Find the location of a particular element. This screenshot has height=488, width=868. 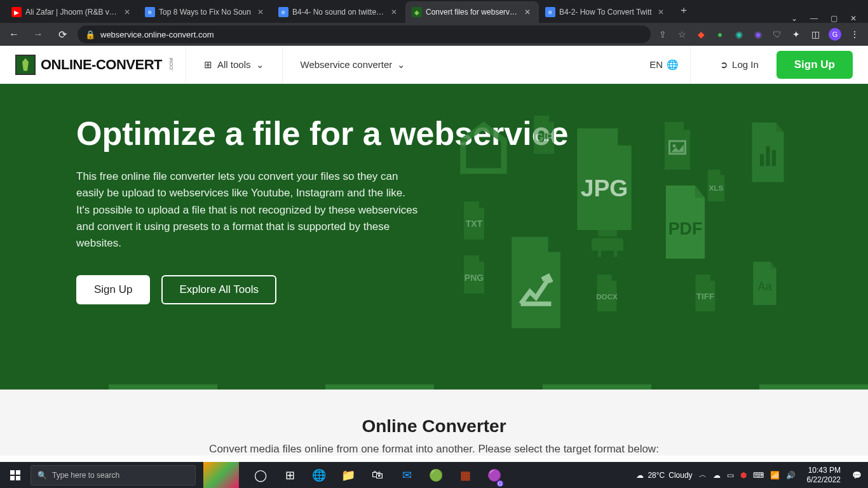

new-tab-button: ＋ is located at coordinates (684, 10).